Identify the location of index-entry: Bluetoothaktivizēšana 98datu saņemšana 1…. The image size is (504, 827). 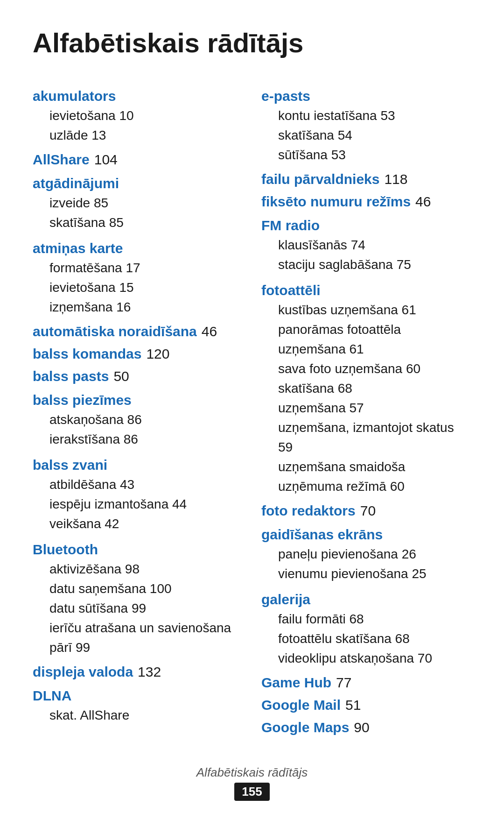
(138, 599).